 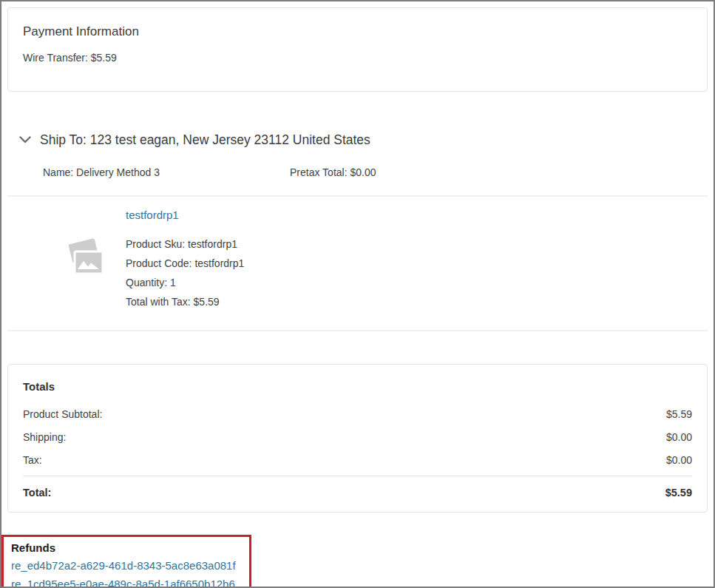 What do you see at coordinates (358, 414) in the screenshot?
I see `totals-row-product-subtotal: Product Subtotal: $5.59` at bounding box center [358, 414].